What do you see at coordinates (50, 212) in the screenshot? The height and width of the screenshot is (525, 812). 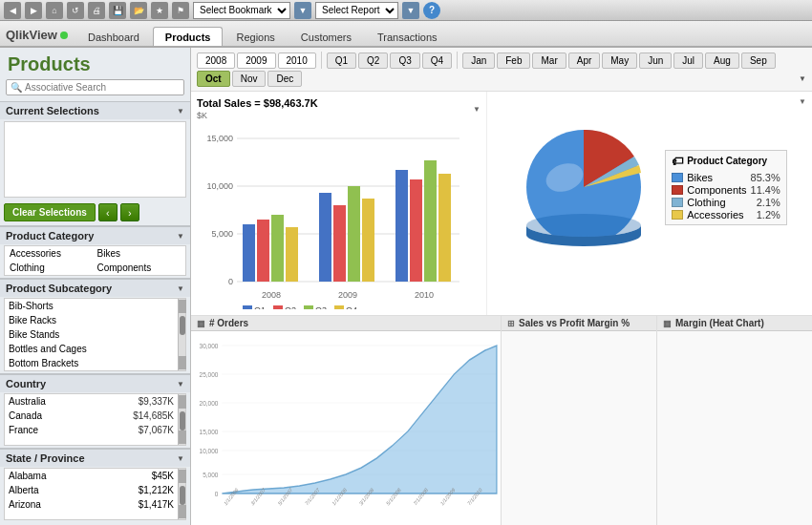 I see `clear-selections-button: Clear Selections` at bounding box center [50, 212].